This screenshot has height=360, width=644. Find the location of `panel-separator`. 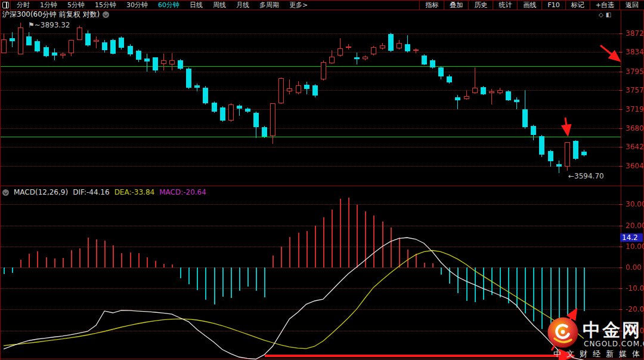

panel-separator is located at coordinates (322, 186).